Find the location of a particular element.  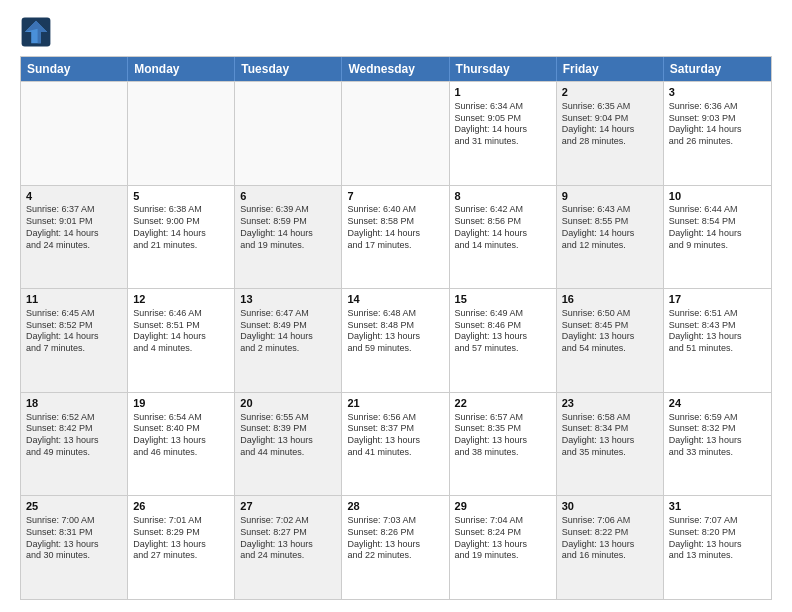

calendar-cell: 14Sunrise: 6:48 AM Sunset: 8:48 PM Dayli… is located at coordinates (396, 340).